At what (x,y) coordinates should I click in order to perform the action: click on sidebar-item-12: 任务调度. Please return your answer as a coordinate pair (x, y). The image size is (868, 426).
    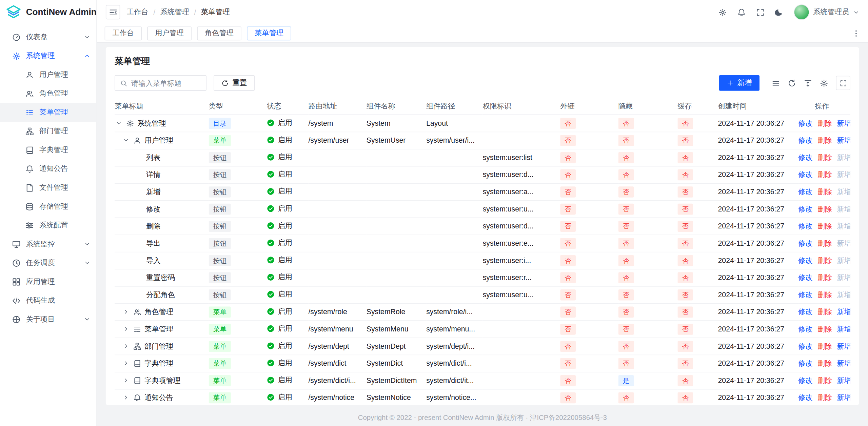
    Looking at the image, I should click on (48, 263).